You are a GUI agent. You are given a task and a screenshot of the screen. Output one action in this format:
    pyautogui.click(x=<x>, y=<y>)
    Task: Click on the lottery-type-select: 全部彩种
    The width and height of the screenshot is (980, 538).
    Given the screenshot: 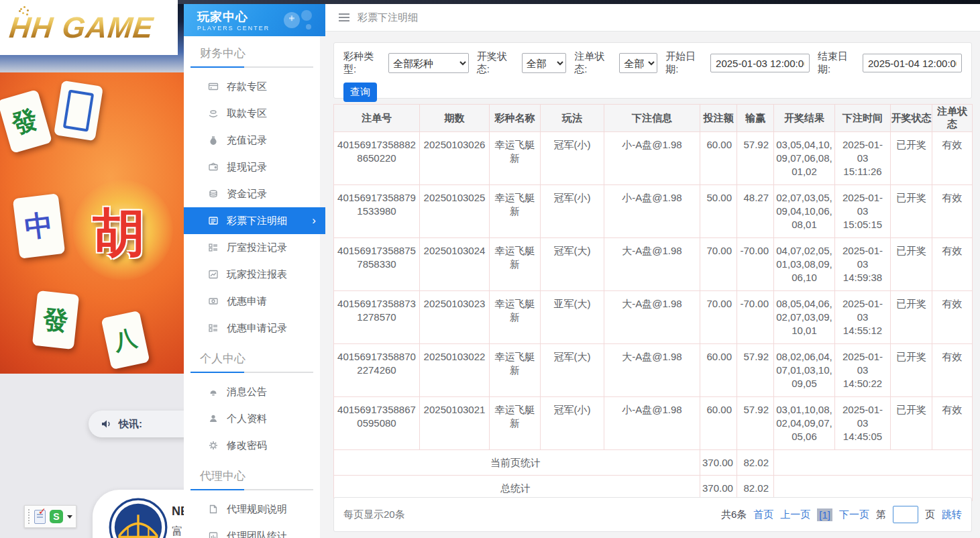 What is the action you would take?
    pyautogui.click(x=429, y=63)
    